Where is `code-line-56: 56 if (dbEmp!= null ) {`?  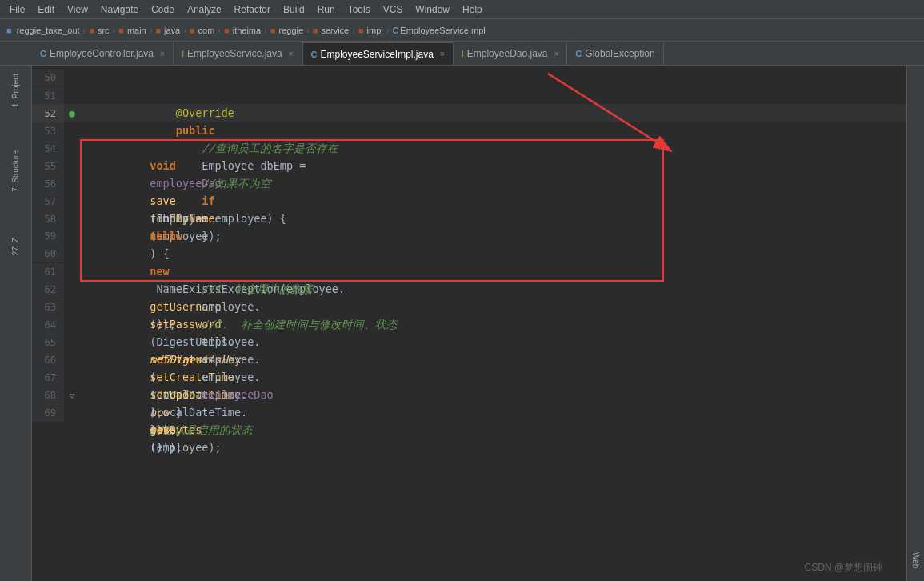 code-line-56: 56 if (dbEmp!= null ) { is located at coordinates (469, 183).